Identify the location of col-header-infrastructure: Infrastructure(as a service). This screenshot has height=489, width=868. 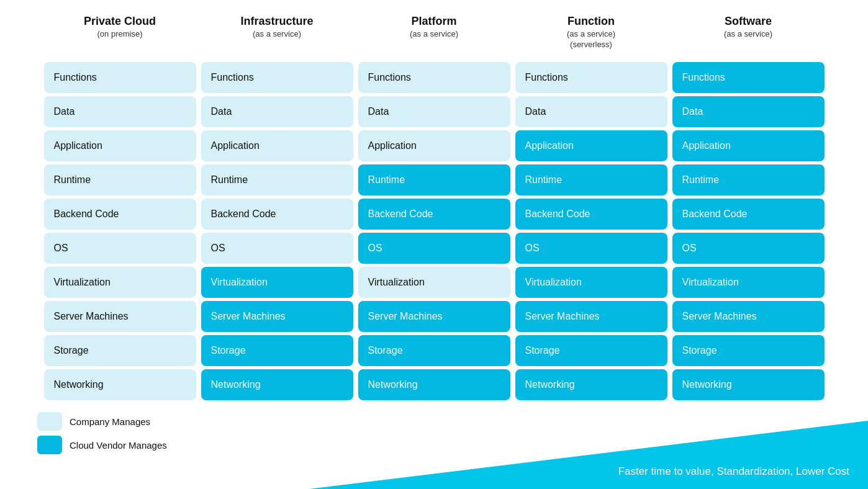
(277, 34).